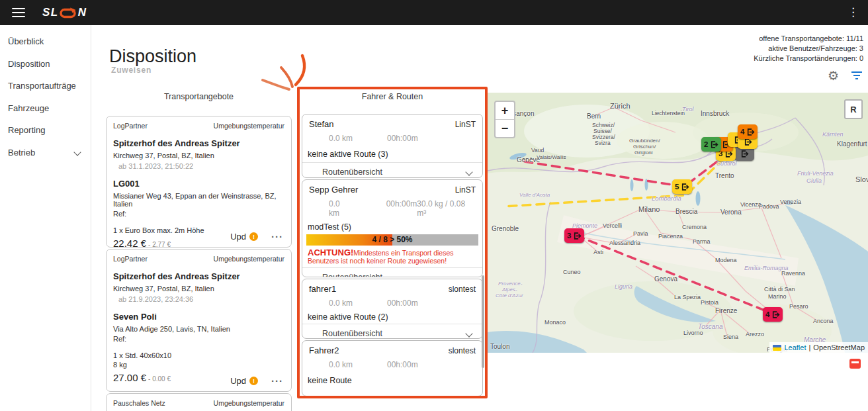 The height and width of the screenshot is (411, 868). Describe the element at coordinates (815, 173) in the screenshot. I see `map-place-label: Friuli-Venezia` at that location.